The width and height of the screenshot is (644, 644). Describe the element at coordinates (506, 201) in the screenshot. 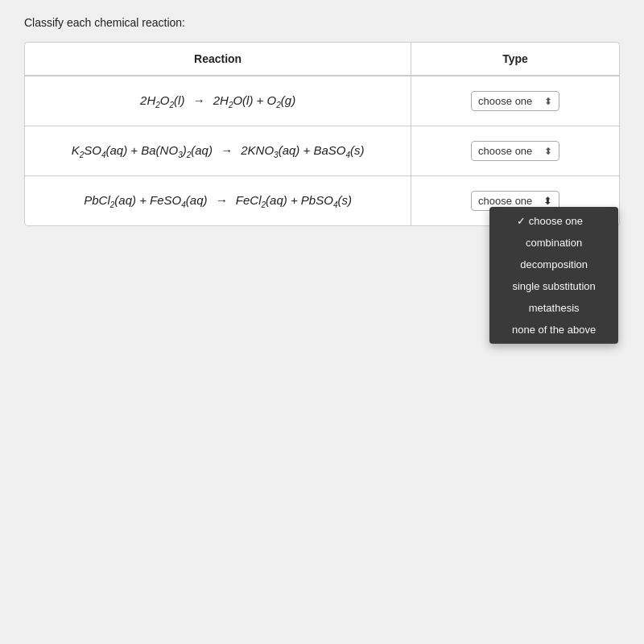

I see `select-label-row3: choose one` at that location.